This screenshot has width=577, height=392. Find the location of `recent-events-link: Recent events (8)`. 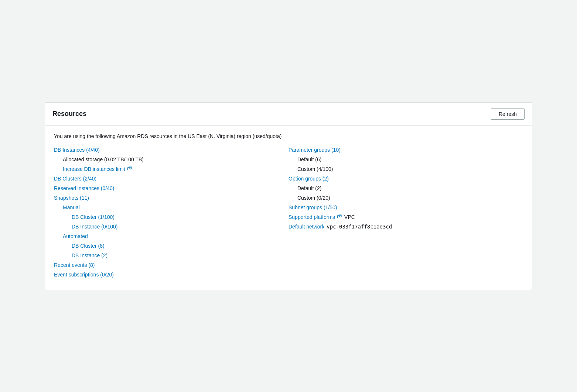

recent-events-link: Recent events (8) is located at coordinates (75, 265).